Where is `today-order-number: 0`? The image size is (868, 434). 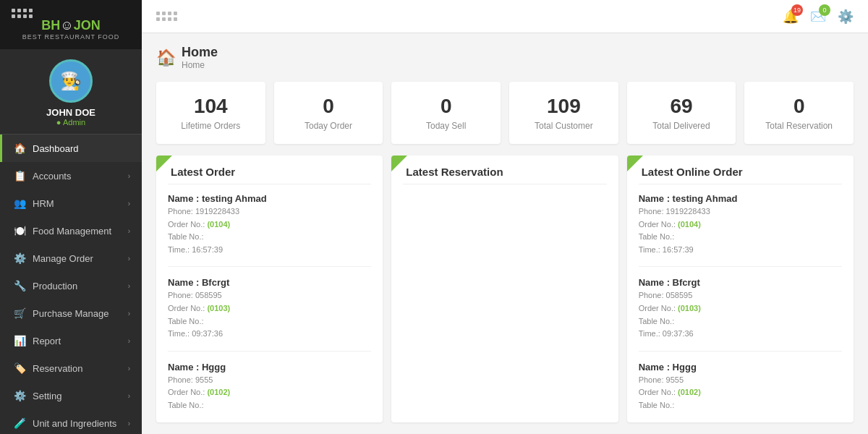 today-order-number: 0 is located at coordinates (328, 106).